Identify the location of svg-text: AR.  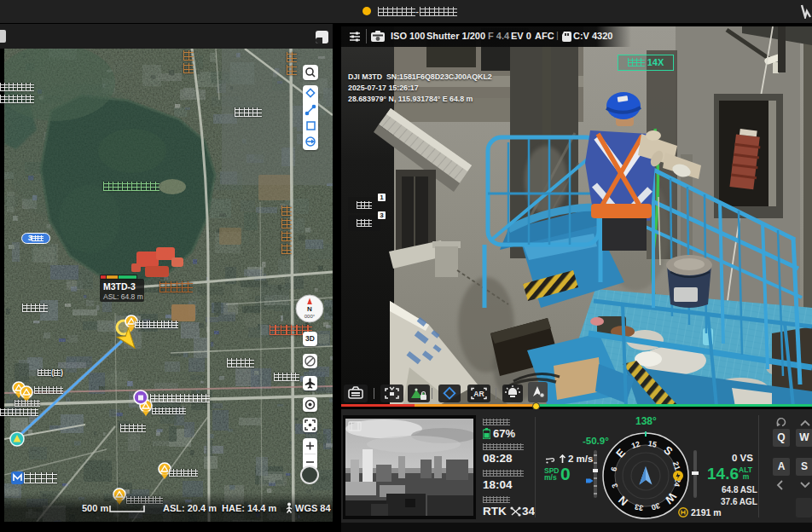
(478, 394).